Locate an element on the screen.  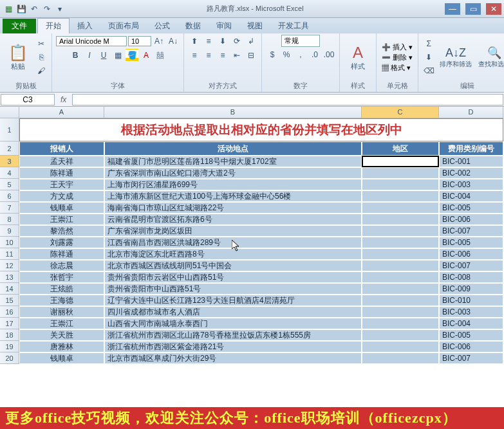
increase-font-icon: A↑ is located at coordinates (159, 41).